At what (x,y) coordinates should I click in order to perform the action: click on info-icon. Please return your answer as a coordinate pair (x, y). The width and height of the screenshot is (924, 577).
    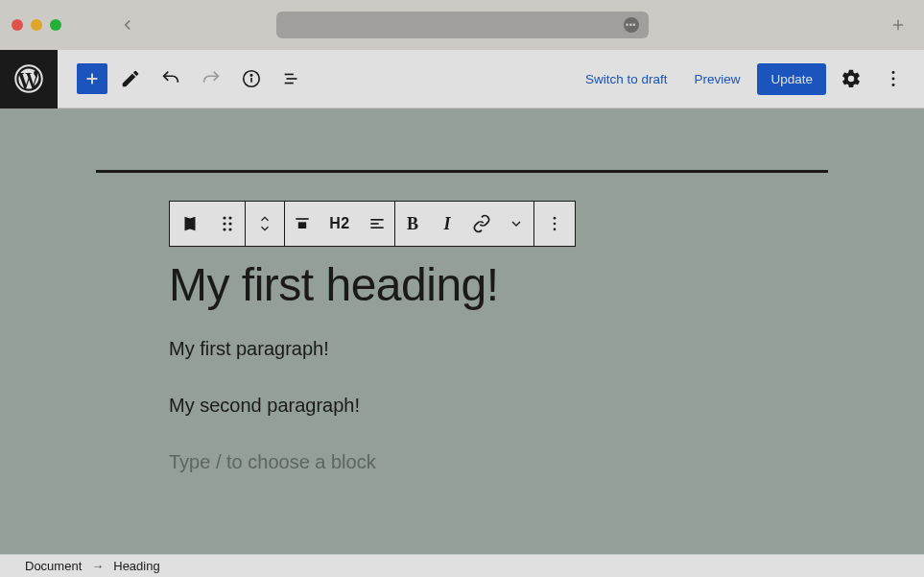
    Looking at the image, I should click on (251, 79).